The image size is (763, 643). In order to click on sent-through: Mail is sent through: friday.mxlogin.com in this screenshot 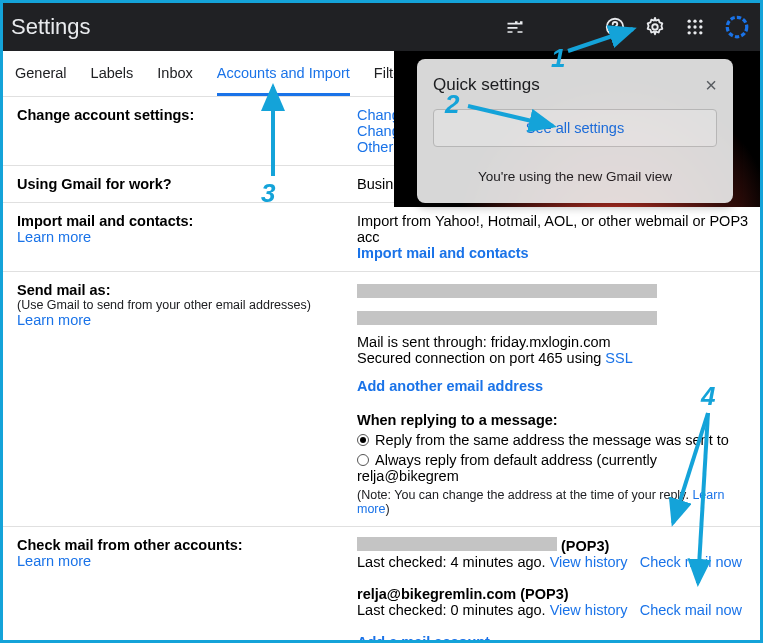, I will do `click(554, 342)`.